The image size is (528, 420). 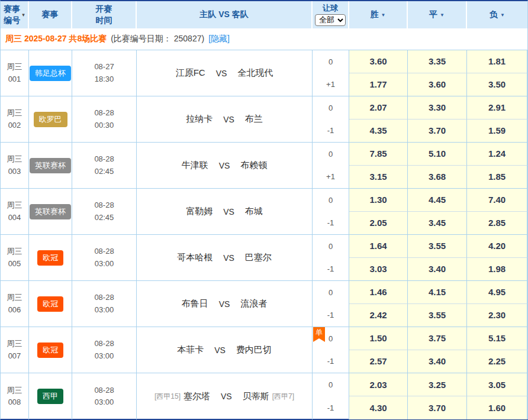 I want to click on odds-lose: 7.40, so click(x=497, y=200).